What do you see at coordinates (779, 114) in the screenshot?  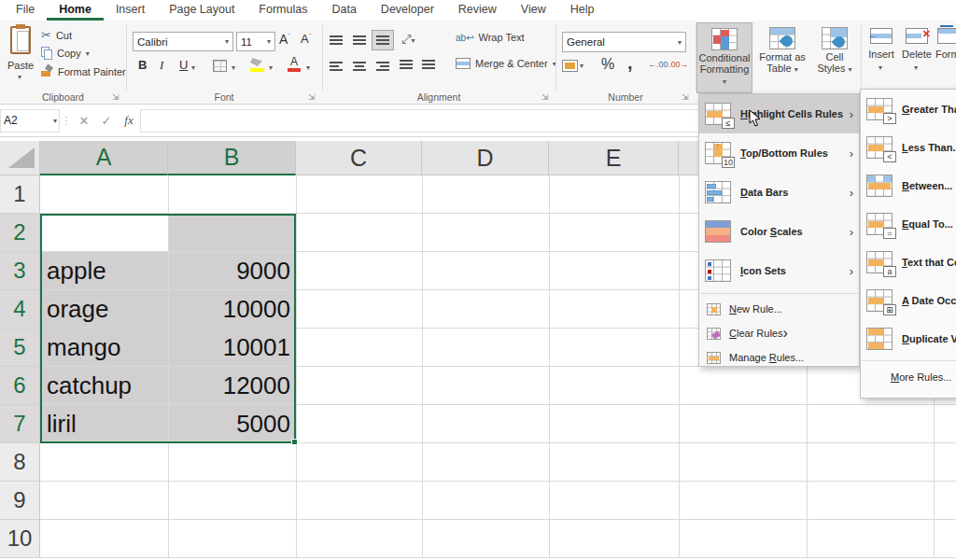 I see `menu-item-highlight-cells-rules: ≤ Highlight Cells Rules ›` at bounding box center [779, 114].